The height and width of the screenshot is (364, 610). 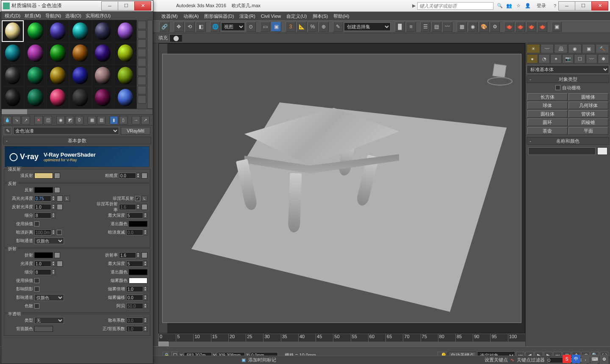 I want to click on hgloss-map-button, so click(x=60, y=199).